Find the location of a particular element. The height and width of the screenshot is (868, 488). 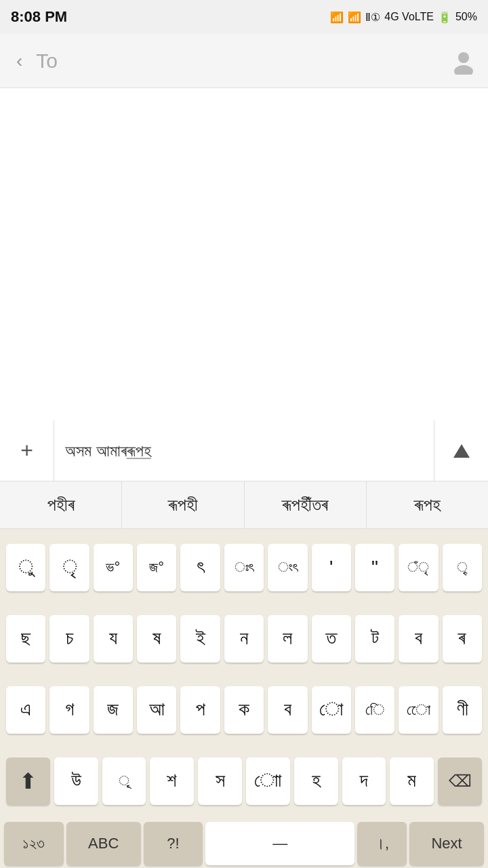

key-row-4: ⬆ উ ূ্ শ স োা হ দ ম ⌫ is located at coordinates (244, 781).